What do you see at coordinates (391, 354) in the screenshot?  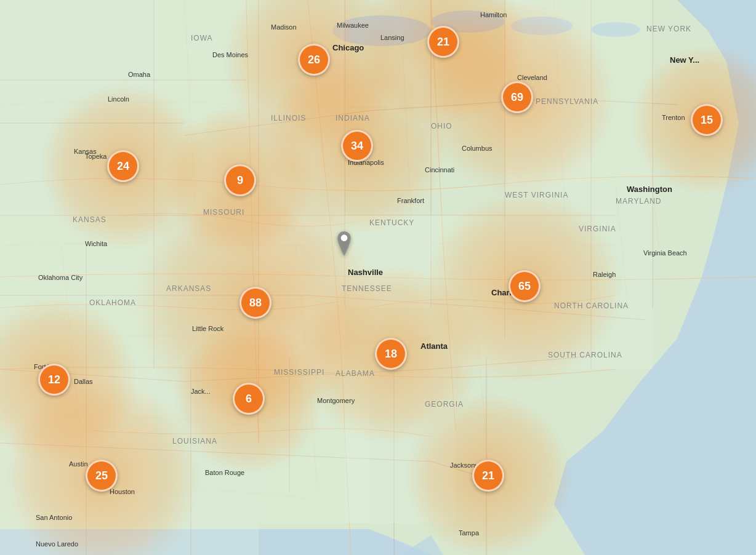 I see `cluster-marker-atlanta: 18` at bounding box center [391, 354].